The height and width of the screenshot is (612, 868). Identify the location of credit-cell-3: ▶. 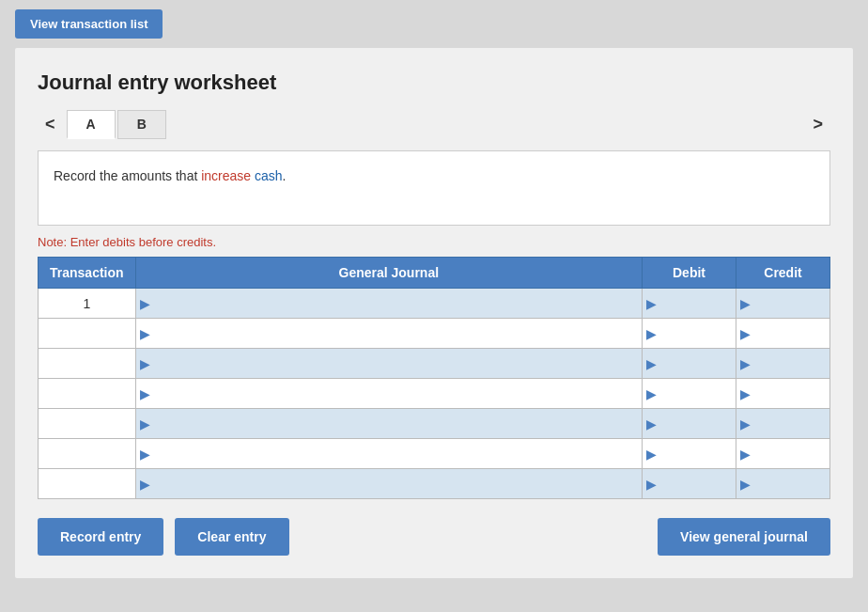
(783, 364).